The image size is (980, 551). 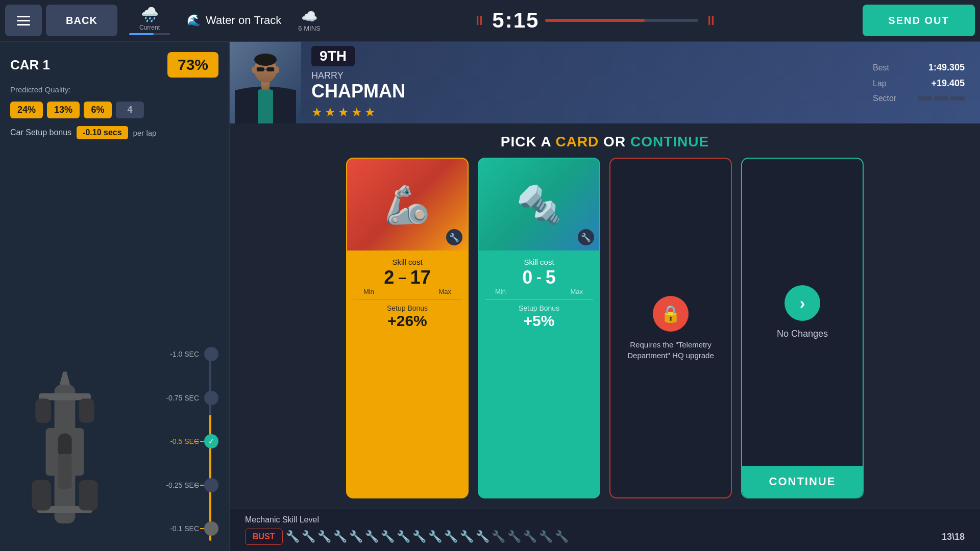 I want to click on wrench-icon-2: 🔧, so click(x=308, y=537).